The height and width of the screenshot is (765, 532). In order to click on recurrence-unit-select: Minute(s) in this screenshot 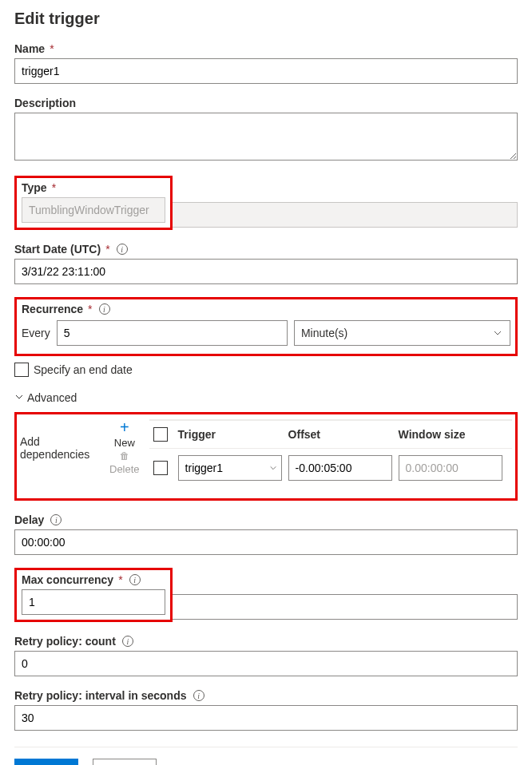, I will do `click(403, 333)`.